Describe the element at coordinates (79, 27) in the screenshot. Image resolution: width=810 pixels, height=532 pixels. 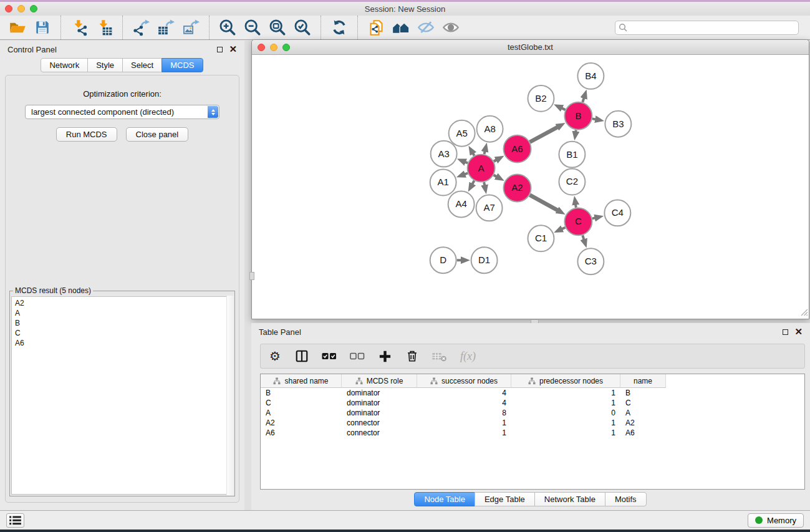
I see `import-network-icon` at that location.